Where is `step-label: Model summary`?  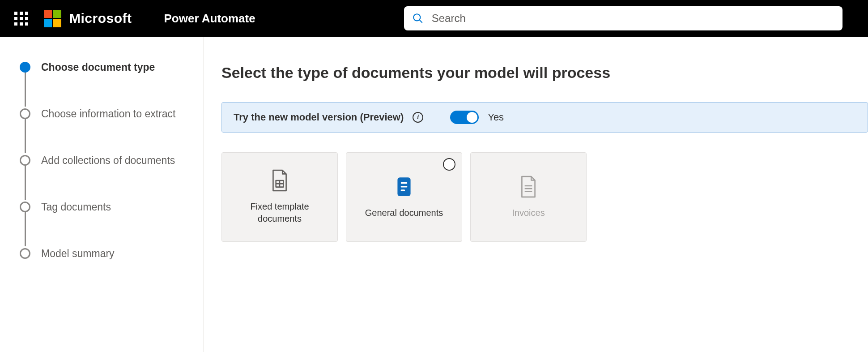 step-label: Model summary is located at coordinates (78, 253).